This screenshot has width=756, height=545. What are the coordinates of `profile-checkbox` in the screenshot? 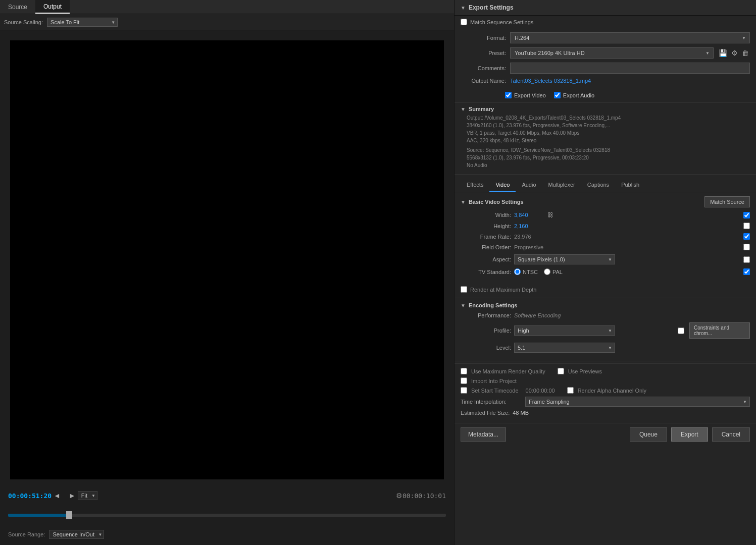 It's located at (681, 331).